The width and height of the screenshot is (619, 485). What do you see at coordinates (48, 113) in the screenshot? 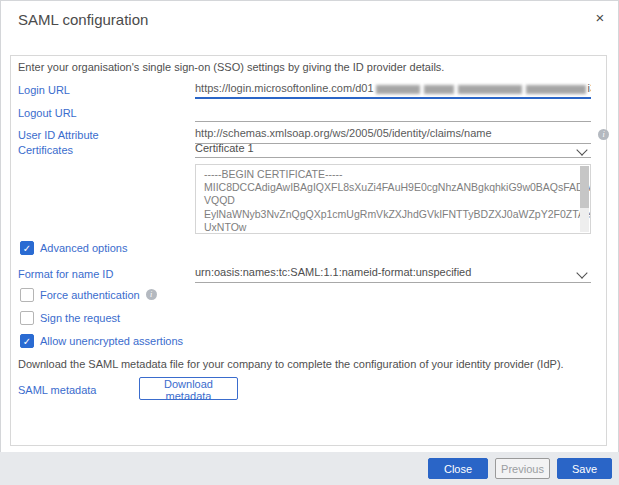
I see `logout-url-label: Logout URL` at bounding box center [48, 113].